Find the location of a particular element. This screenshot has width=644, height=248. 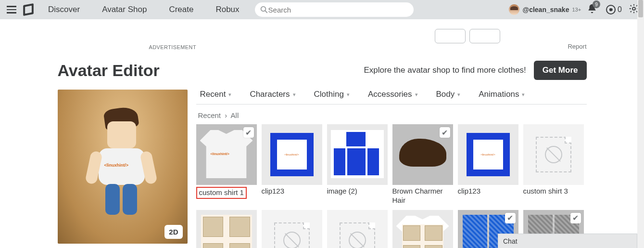

nav-discover: Discover is located at coordinates (64, 10).